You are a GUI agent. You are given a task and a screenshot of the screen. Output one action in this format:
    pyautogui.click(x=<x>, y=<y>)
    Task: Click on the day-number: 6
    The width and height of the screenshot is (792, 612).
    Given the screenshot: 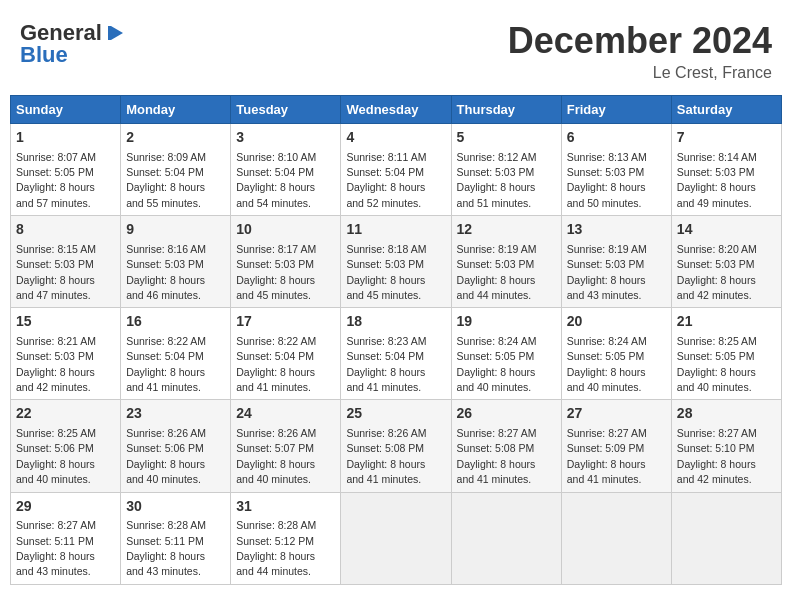 What is the action you would take?
    pyautogui.click(x=616, y=138)
    